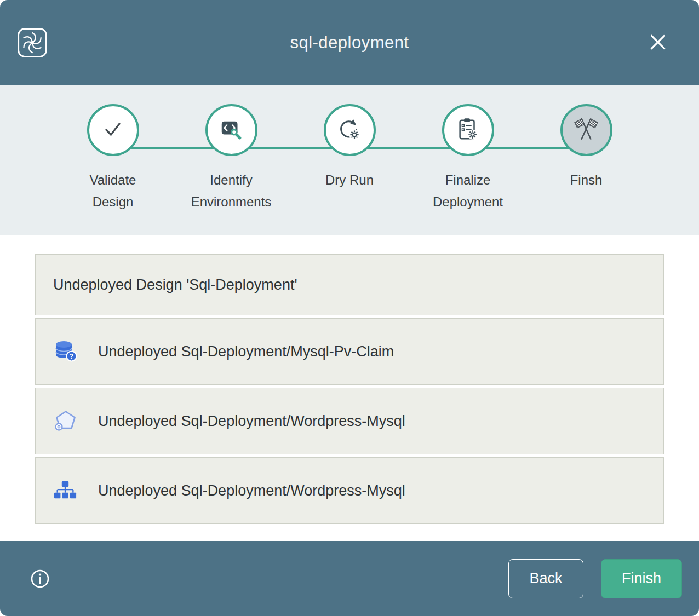  What do you see at coordinates (350, 43) in the screenshot?
I see `modal-header: sql-deployment` at bounding box center [350, 43].